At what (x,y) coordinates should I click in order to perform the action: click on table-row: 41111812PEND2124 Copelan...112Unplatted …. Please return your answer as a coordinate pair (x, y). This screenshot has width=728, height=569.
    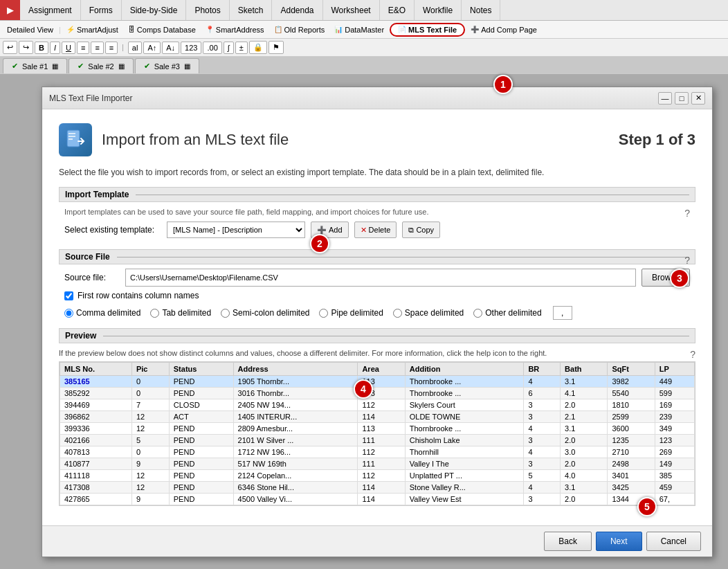
    Looking at the image, I should click on (378, 476).